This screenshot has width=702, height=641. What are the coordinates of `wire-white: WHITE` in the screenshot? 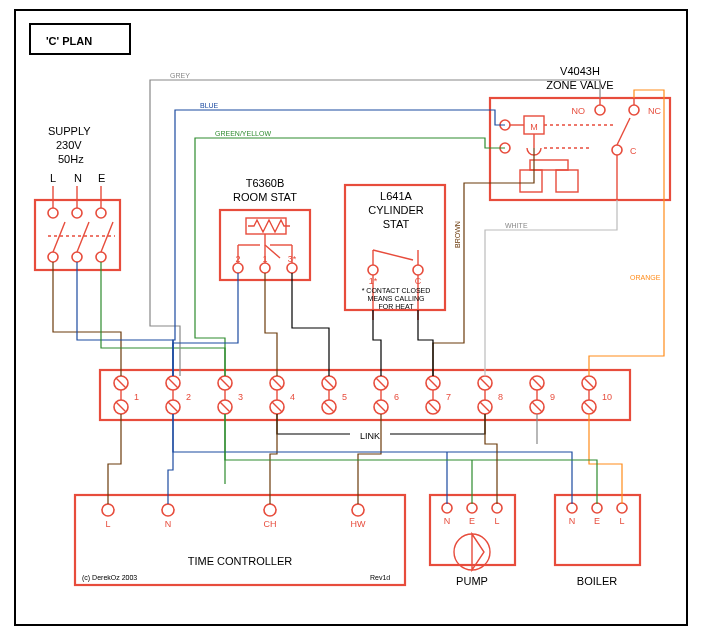 It's located at (516, 226).